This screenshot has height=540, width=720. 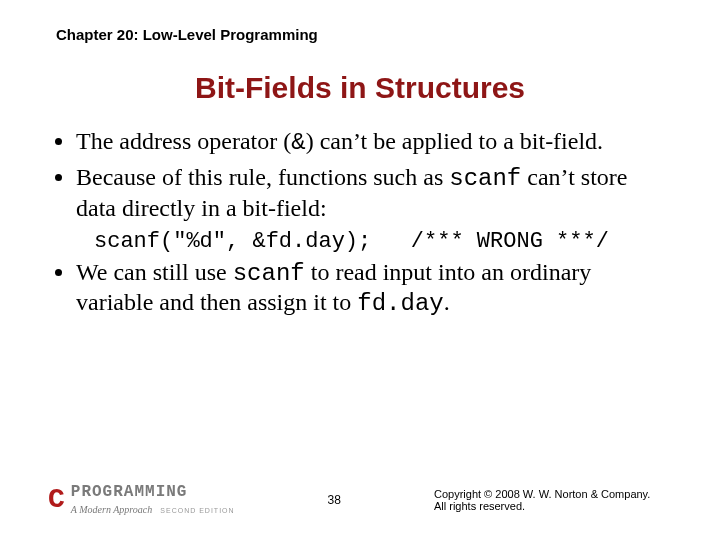 I want to click on code-example: scanf("%d", &fd.day); /*** WRONG ***/, so click(x=379, y=242).